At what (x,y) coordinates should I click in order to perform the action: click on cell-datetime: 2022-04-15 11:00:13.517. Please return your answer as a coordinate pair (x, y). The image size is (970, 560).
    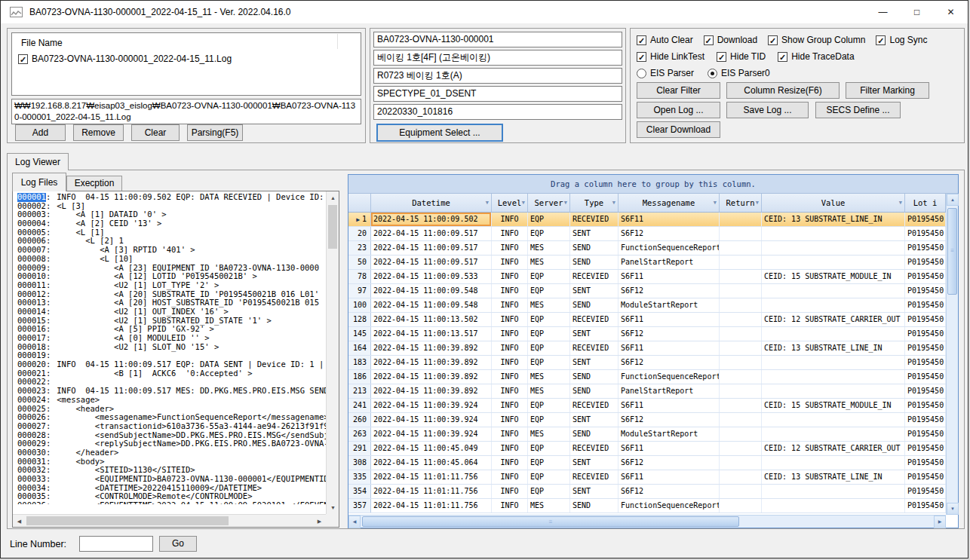
    Looking at the image, I should click on (431, 334).